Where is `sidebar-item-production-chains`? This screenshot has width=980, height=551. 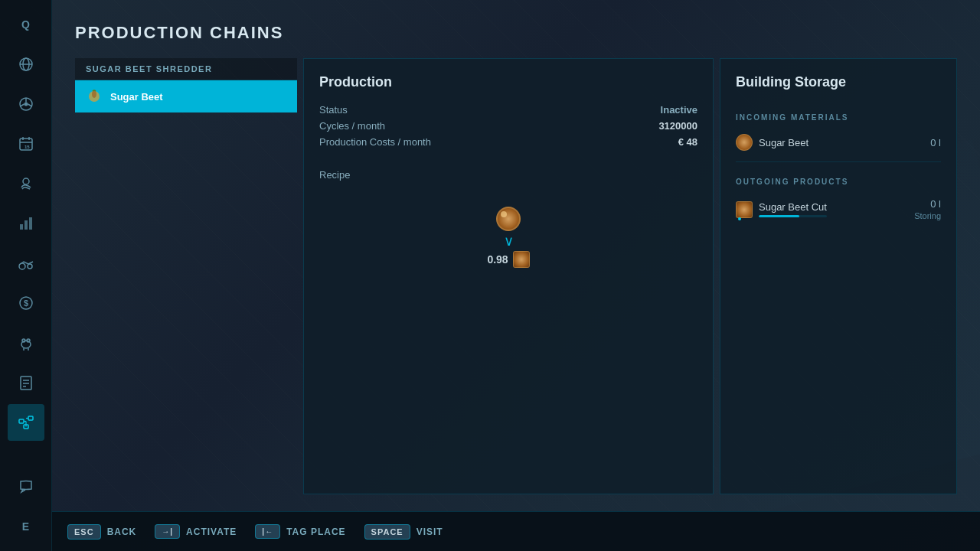
sidebar-item-production-chains is located at coordinates (26, 422).